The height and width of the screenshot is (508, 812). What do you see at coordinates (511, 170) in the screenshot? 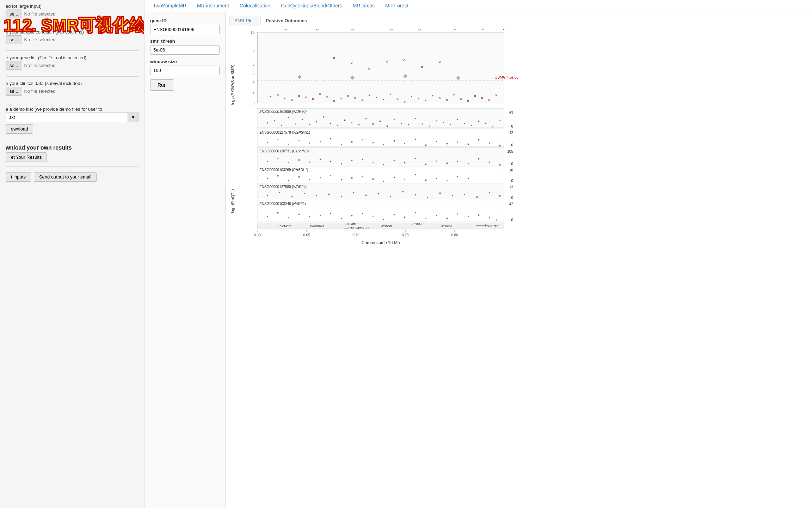
I see `svg-text: 18` at bounding box center [511, 170].